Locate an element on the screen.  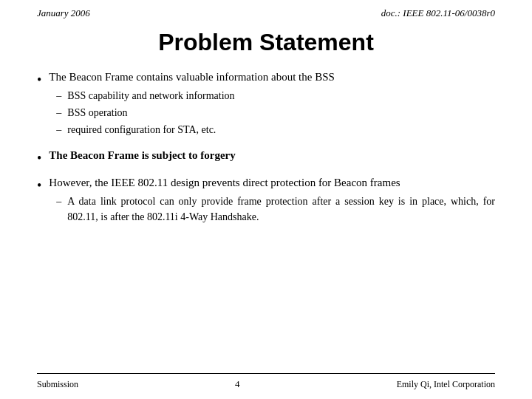
bullet-item-2: • The Beacon Frame is subject to forgery is located at coordinates (266, 158).